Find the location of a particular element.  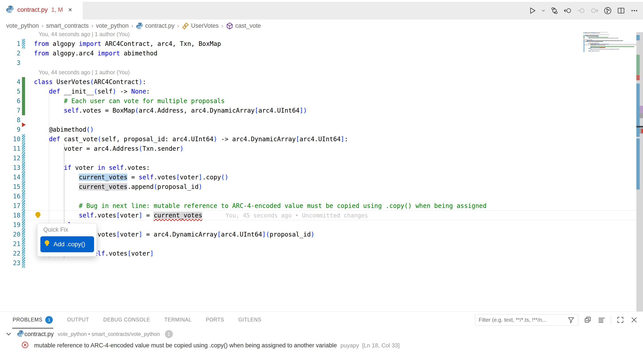

problems-filter-input is located at coordinates (523, 320).